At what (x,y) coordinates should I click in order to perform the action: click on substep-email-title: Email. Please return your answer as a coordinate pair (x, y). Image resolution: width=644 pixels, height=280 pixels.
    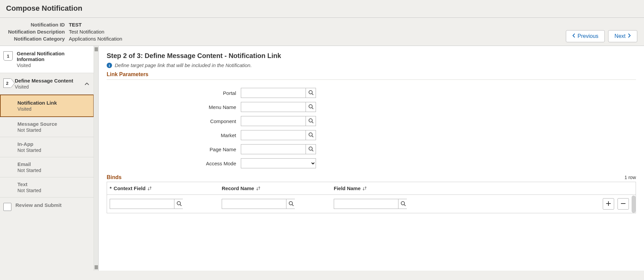
    Looking at the image, I should click on (54, 164).